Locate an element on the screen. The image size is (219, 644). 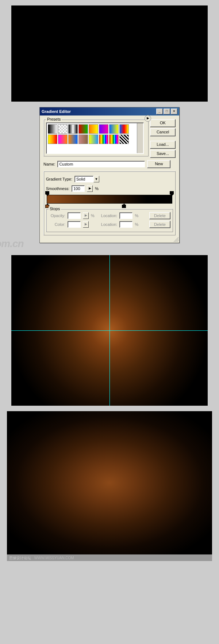
presets-menu-icon: ▶ is located at coordinates (148, 118).